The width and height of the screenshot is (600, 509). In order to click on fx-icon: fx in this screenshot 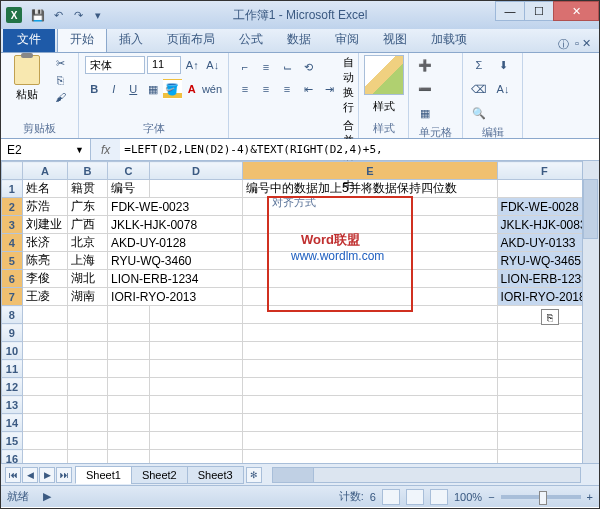, I will do `click(106, 150)`.